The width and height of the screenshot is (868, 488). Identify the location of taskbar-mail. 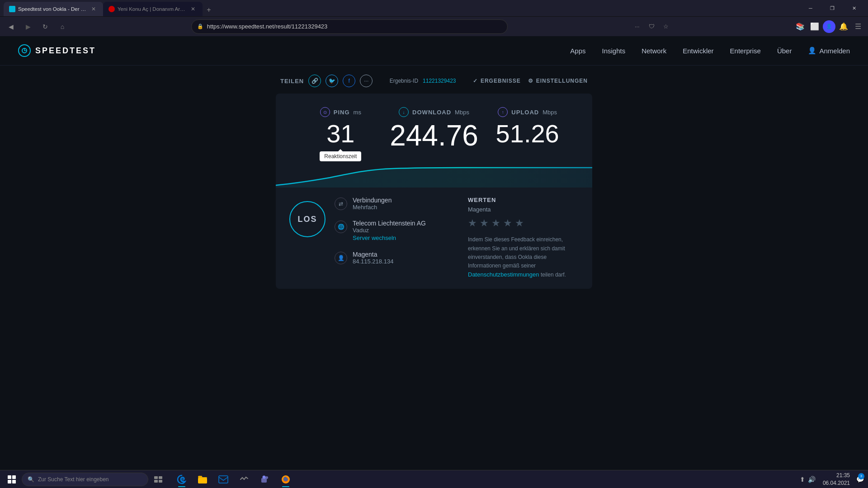
(223, 479).